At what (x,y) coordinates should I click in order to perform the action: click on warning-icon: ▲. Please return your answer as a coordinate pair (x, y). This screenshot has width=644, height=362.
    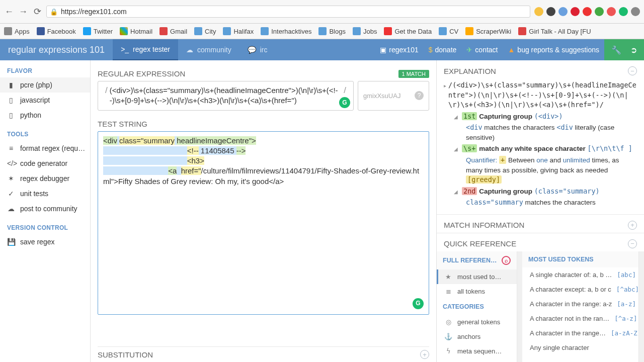
    Looking at the image, I should click on (511, 50).